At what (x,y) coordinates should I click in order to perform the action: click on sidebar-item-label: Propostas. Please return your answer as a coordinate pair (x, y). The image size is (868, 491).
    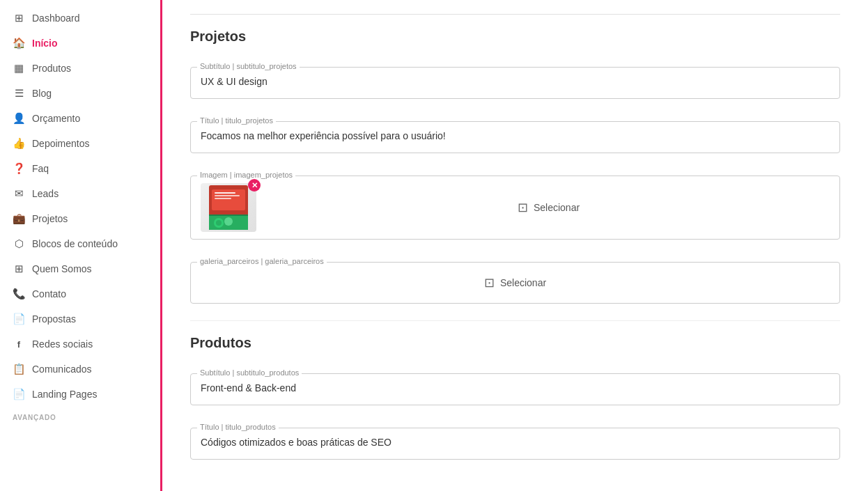
    Looking at the image, I should click on (54, 319).